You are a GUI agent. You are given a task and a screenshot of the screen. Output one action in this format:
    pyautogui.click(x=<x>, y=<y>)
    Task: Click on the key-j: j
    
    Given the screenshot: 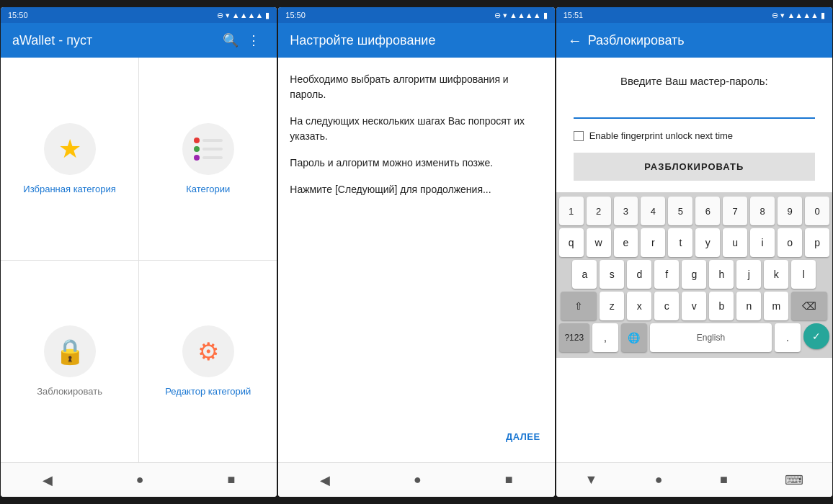 What is the action you would take?
    pyautogui.click(x=749, y=274)
    